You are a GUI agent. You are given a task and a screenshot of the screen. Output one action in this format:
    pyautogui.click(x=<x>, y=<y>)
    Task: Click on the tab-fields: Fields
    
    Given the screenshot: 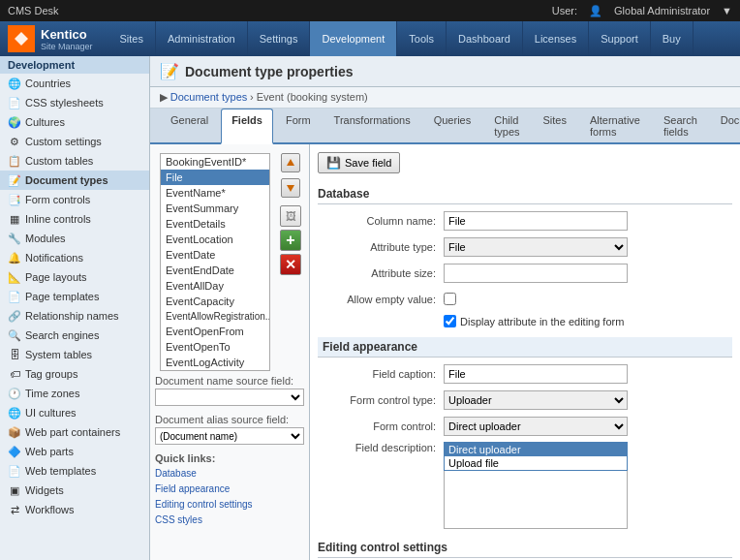 What is the action you would take?
    pyautogui.click(x=247, y=126)
    